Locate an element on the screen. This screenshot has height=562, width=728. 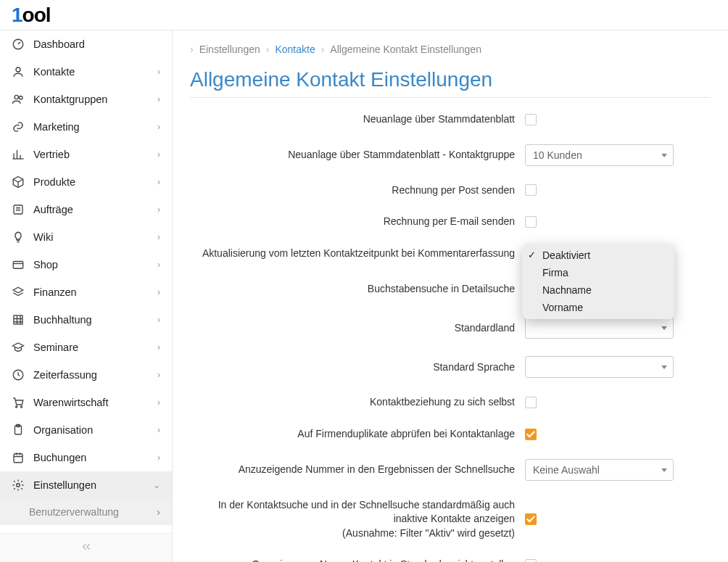
sidebar-item-label: Kontaktgruppen is located at coordinates (91, 99).